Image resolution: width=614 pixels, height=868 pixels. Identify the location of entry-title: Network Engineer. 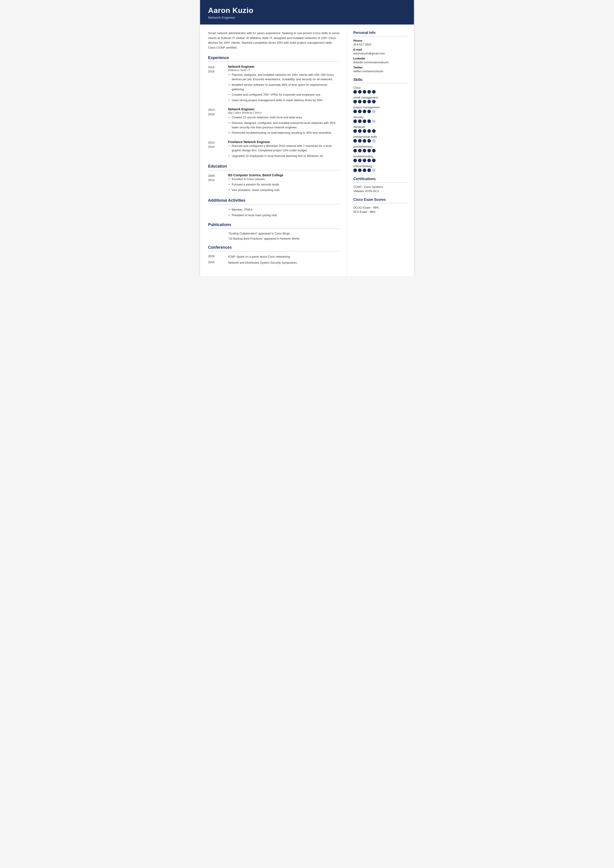
(284, 67).